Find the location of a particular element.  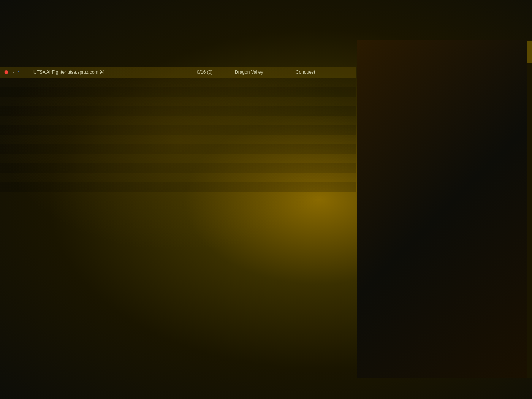

row-icons: 🔴 ▪ 🛡 is located at coordinates (17, 72).